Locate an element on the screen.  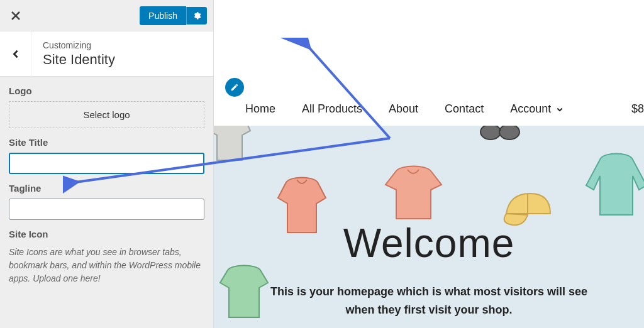
sidebar-topbar: Publish is located at coordinates (107, 16).